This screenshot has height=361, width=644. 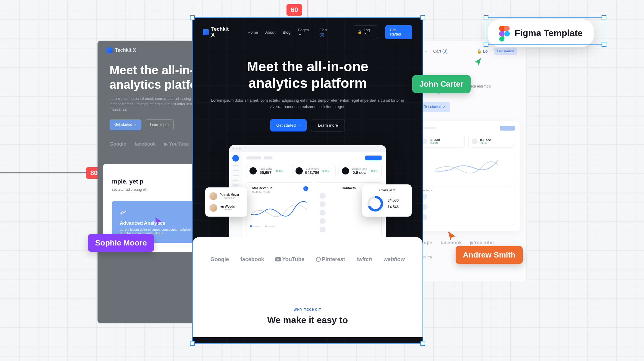 I want to click on stat-change: +3.1%, so click(x=486, y=143).